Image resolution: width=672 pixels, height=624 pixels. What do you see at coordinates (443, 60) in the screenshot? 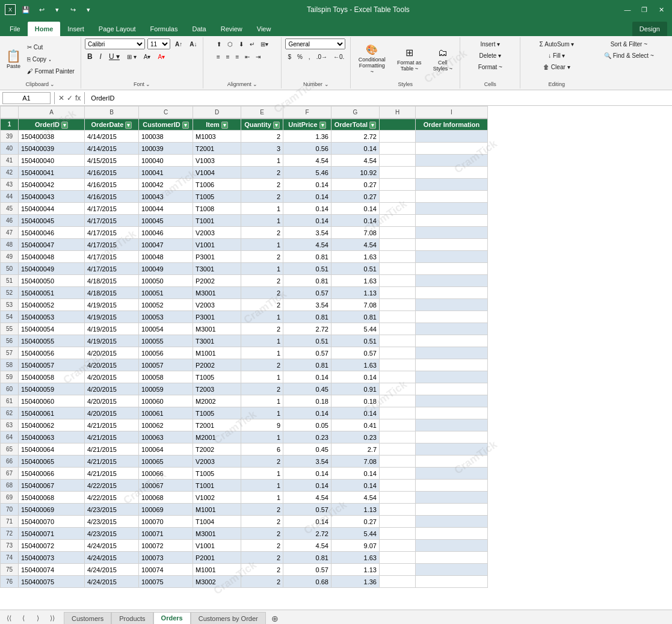
I see `cell-styles-button: 🗂 Cell Styles ~` at bounding box center [443, 60].